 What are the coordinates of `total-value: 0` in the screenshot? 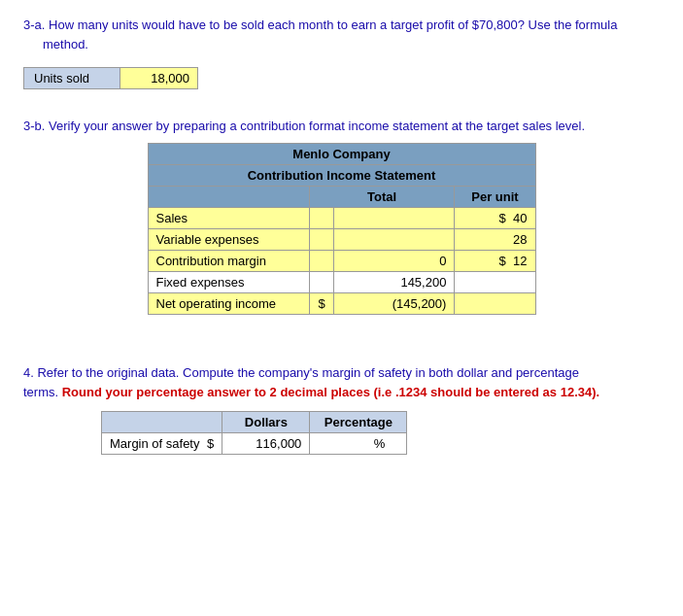 It's located at (394, 261).